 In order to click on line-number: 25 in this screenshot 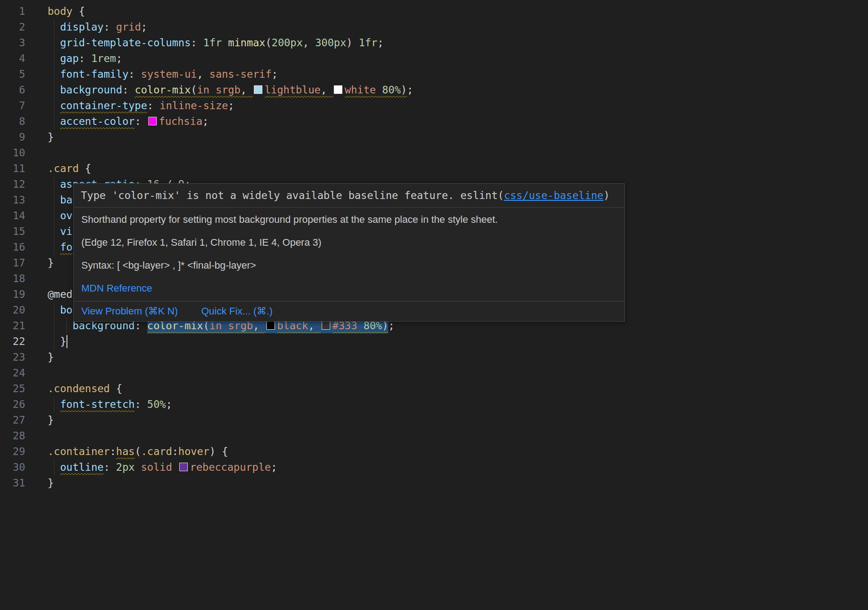, I will do `click(13, 389)`.